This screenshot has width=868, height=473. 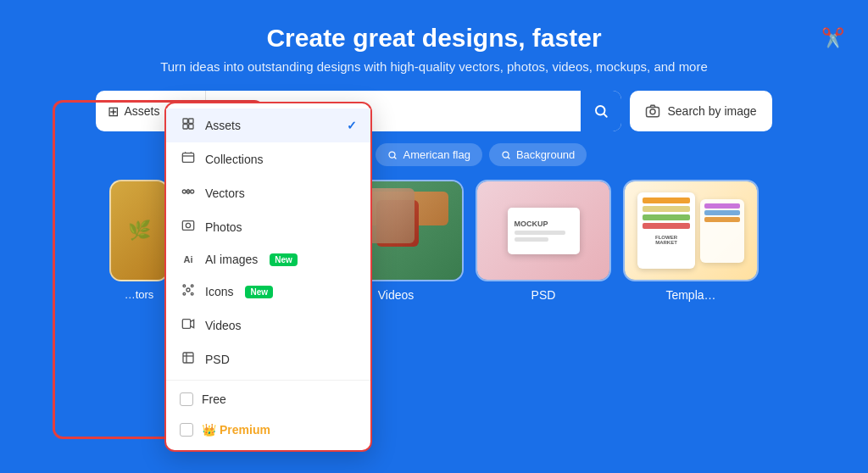 I want to click on icons-menu-icon, so click(x=188, y=292).